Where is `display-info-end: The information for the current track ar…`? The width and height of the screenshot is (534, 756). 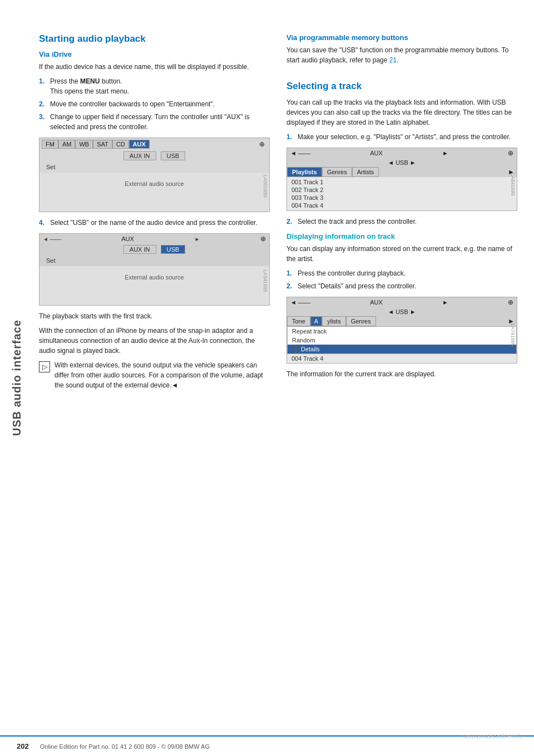
display-info-end: The information for the current track ar… is located at coordinates (402, 374).